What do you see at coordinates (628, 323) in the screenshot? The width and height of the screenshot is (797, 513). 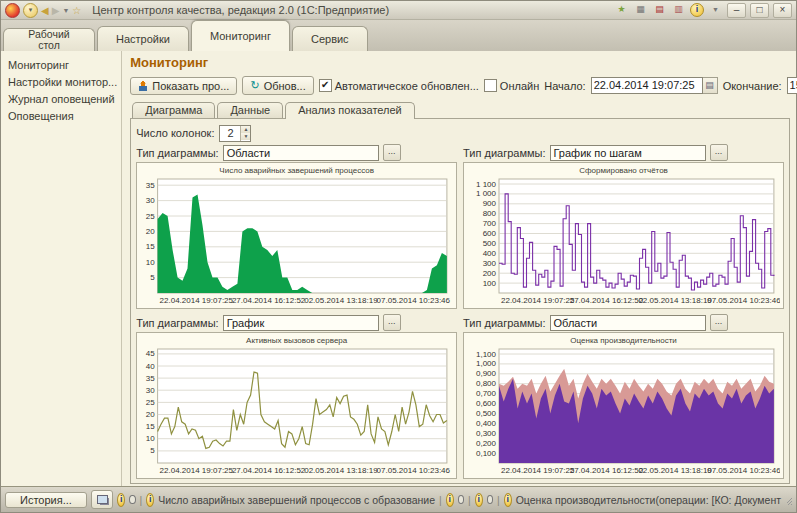 I see `chart-type-field-4: Области` at bounding box center [628, 323].